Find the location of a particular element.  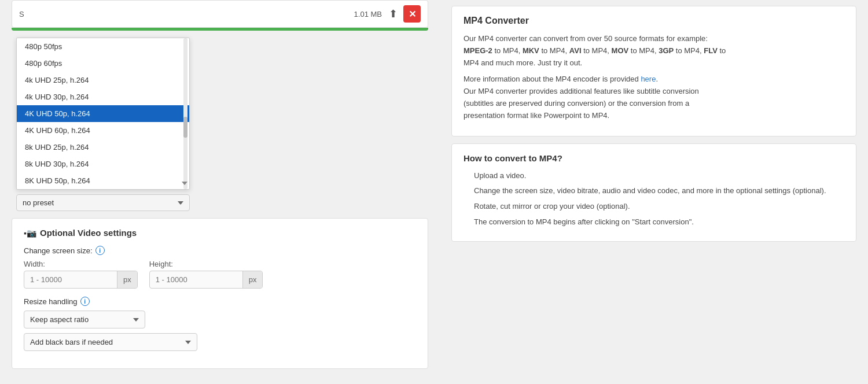

height-unit: px is located at coordinates (252, 280).